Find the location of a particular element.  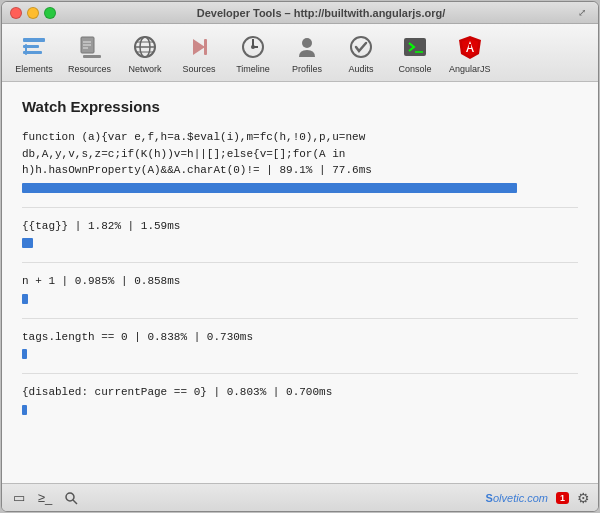

audits-icon is located at coordinates (361, 47).